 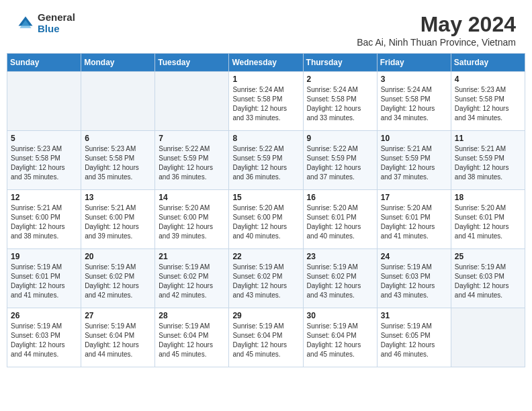 What do you see at coordinates (44, 316) in the screenshot?
I see `day-number: 26` at bounding box center [44, 316].